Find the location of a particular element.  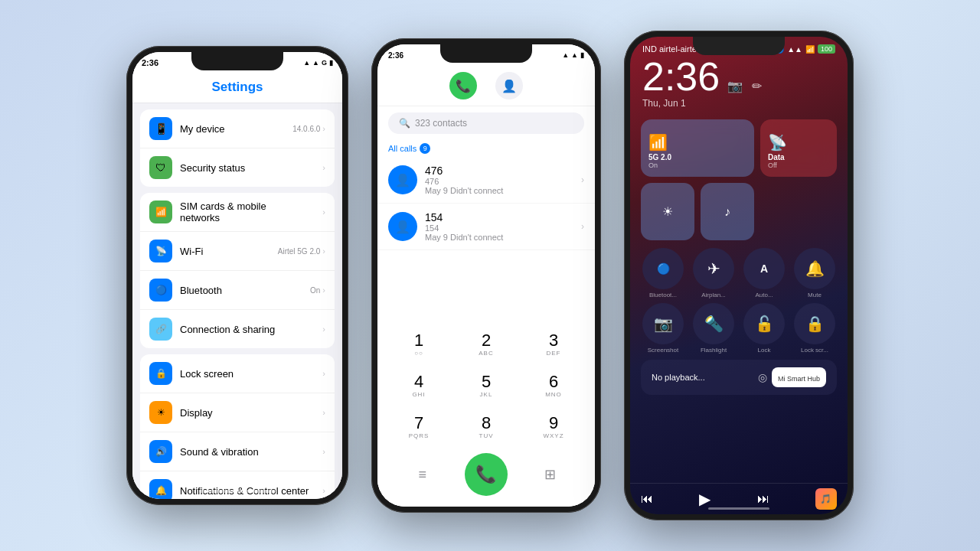

cc-lockscreen-btn: 🔒 Lock scr... is located at coordinates (815, 328).